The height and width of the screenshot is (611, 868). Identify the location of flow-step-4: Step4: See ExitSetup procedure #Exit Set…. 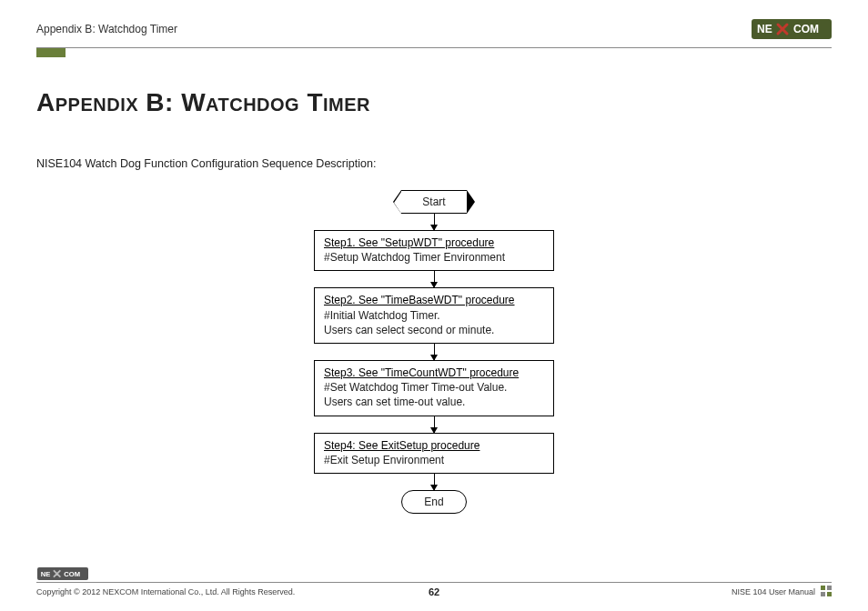
(434, 453).